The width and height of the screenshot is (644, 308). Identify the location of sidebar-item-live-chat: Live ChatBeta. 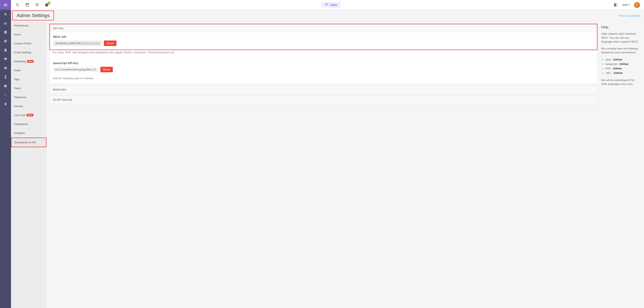
(29, 115).